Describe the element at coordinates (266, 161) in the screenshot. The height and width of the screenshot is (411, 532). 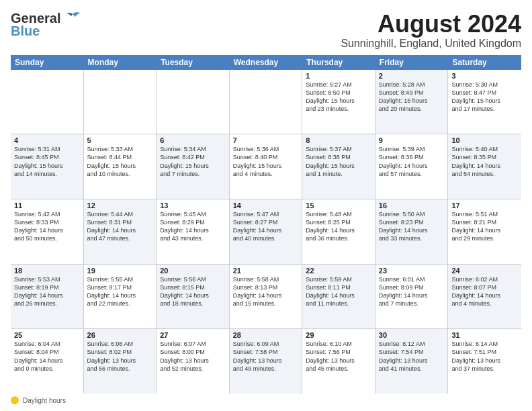
I see `day-info: Sunrise: 5:36 AM Sunset: 8:40 PM Dayligh…` at that location.